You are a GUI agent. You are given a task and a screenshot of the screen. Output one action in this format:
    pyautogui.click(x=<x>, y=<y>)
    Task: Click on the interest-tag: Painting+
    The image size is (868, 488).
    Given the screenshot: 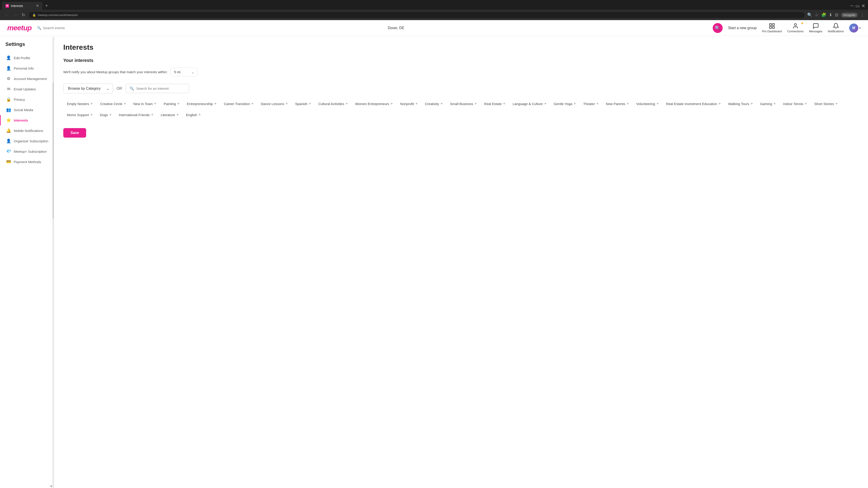 What is the action you would take?
    pyautogui.click(x=172, y=104)
    